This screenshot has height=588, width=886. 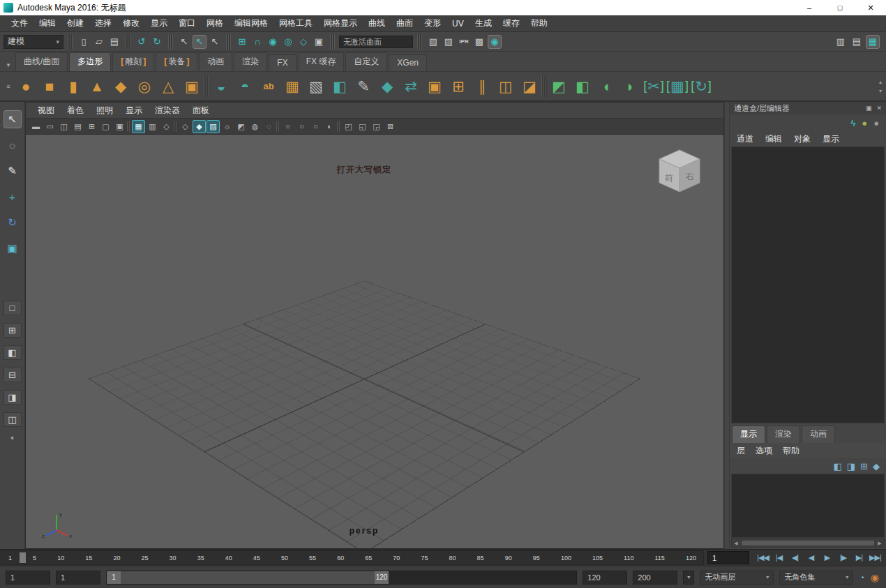 I want to click on auto-key-icon: ◉, so click(x=875, y=578).